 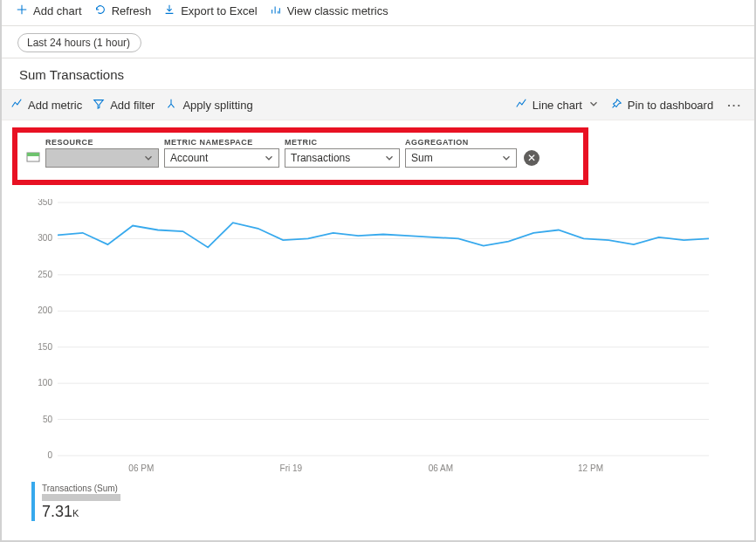 I want to click on svg-text: 06 PM, so click(x=141, y=468).